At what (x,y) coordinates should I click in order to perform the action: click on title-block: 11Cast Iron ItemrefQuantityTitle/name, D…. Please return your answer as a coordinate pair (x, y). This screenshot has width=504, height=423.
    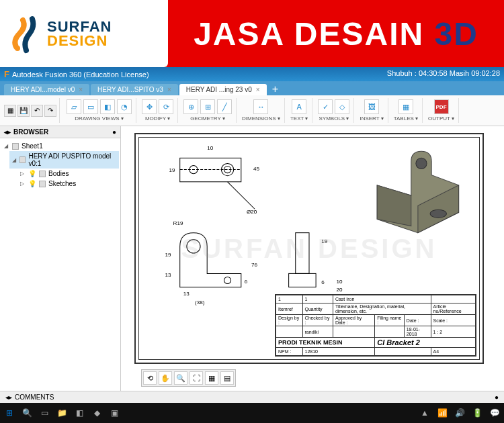
    Looking at the image, I should click on (376, 325).